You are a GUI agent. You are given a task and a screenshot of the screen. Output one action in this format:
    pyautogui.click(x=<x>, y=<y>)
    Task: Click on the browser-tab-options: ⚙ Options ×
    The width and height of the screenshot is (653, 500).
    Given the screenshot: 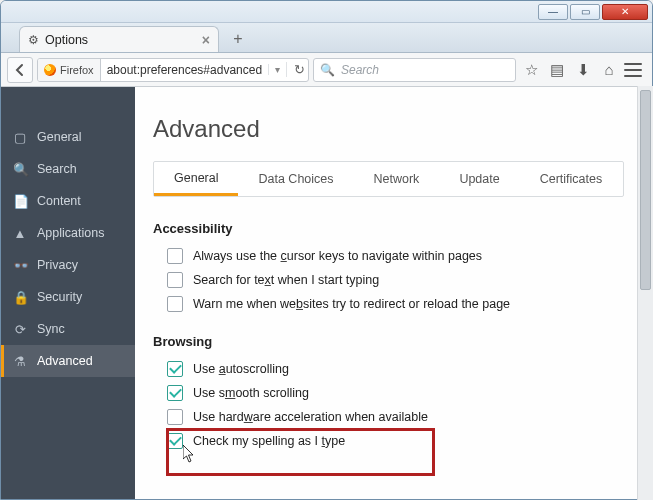 What is the action you would take?
    pyautogui.click(x=119, y=39)
    